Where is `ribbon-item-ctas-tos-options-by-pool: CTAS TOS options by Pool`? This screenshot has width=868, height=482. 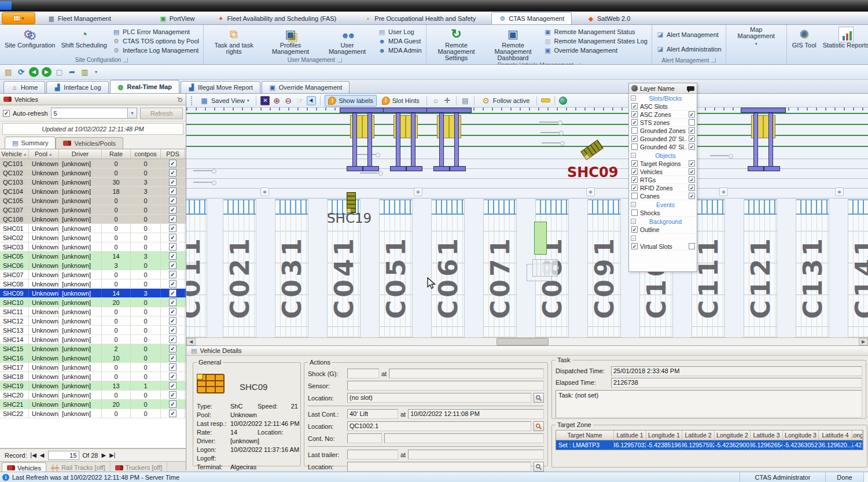 ribbon-item-ctas-tos-options-by-pool: CTAS TOS options by Pool is located at coordinates (156, 41).